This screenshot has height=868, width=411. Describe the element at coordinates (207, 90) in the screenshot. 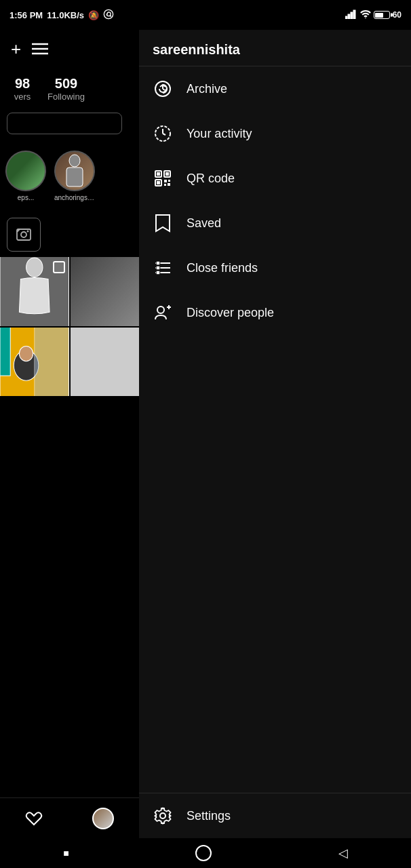

I see `archive-label: Archive` at that location.